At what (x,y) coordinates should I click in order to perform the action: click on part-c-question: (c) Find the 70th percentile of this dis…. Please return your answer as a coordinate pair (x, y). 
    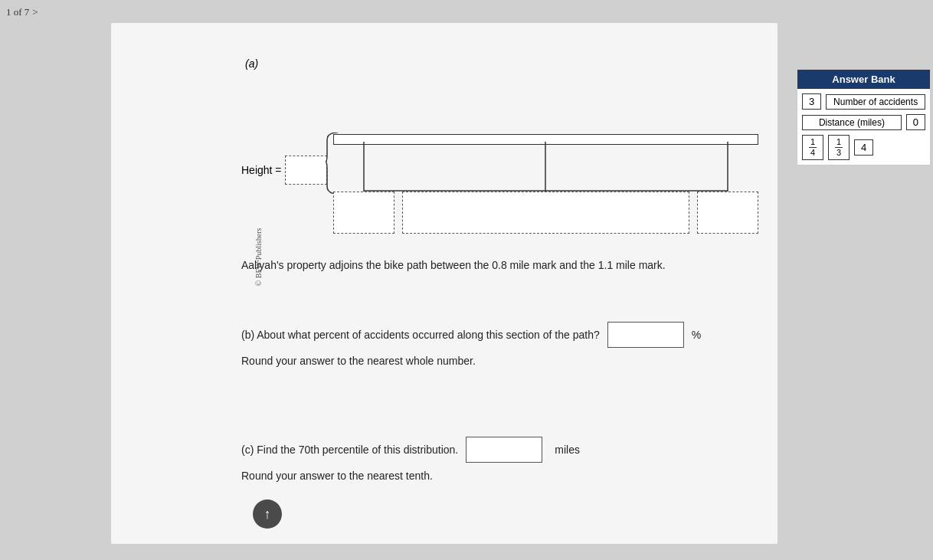
    Looking at the image, I should click on (509, 450).